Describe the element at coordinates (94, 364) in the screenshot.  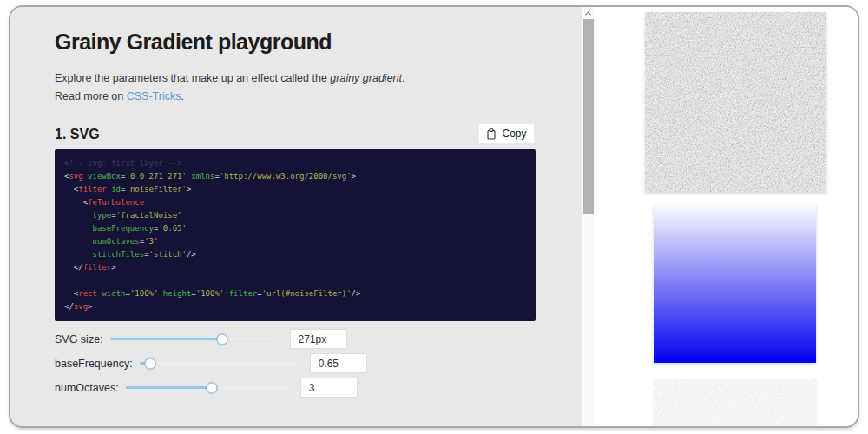
I see `control-label: baseFrequency:` at that location.